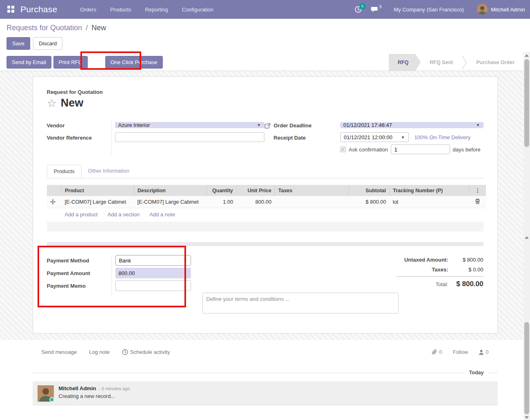 The height and width of the screenshot is (420, 530). Describe the element at coordinates (98, 202) in the screenshot. I see `cell-product: [E-COM07] Large Cabinet` at that location.